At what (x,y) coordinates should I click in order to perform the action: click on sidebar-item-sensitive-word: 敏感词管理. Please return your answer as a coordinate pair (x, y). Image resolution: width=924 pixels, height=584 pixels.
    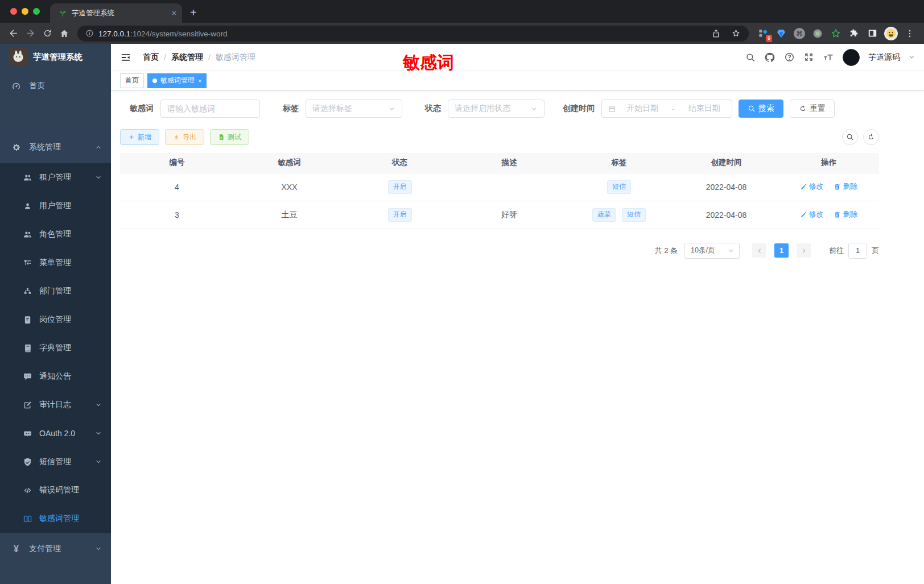
    Looking at the image, I should click on (56, 519).